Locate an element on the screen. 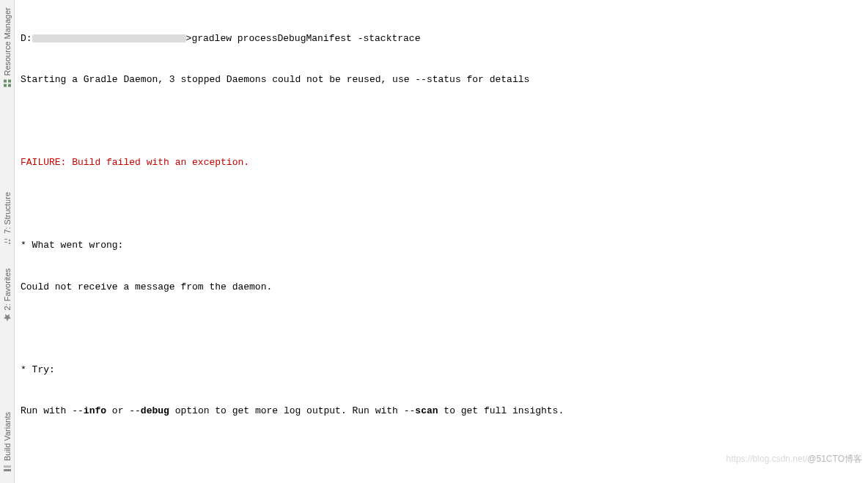  prompt-command: >gradlew processDebugManifest -stacktrac… is located at coordinates (304, 38).